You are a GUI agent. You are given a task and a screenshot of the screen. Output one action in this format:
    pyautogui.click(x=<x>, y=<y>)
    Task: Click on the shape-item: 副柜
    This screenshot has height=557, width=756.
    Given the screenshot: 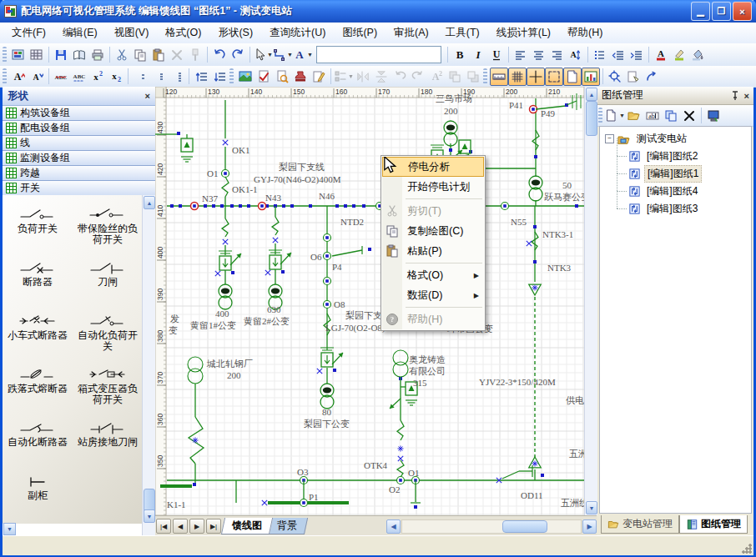 What is the action you would take?
    pyautogui.click(x=38, y=499)
    